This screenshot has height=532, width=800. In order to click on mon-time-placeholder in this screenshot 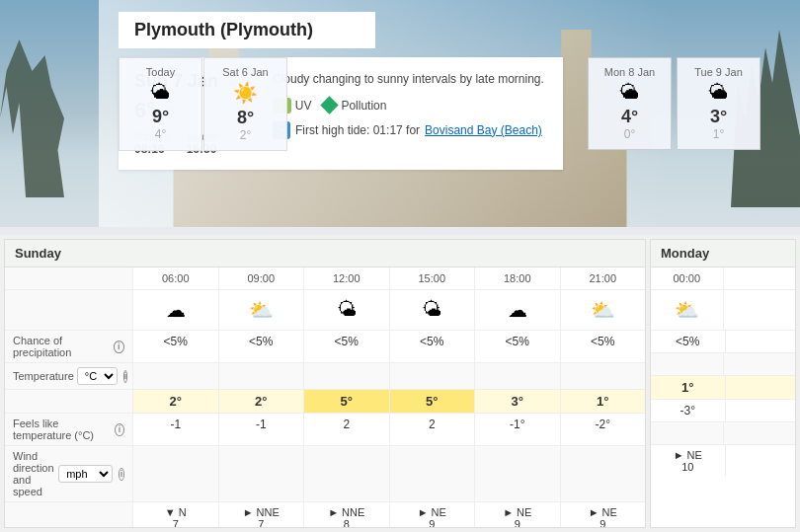, I will do `click(760, 278)`.